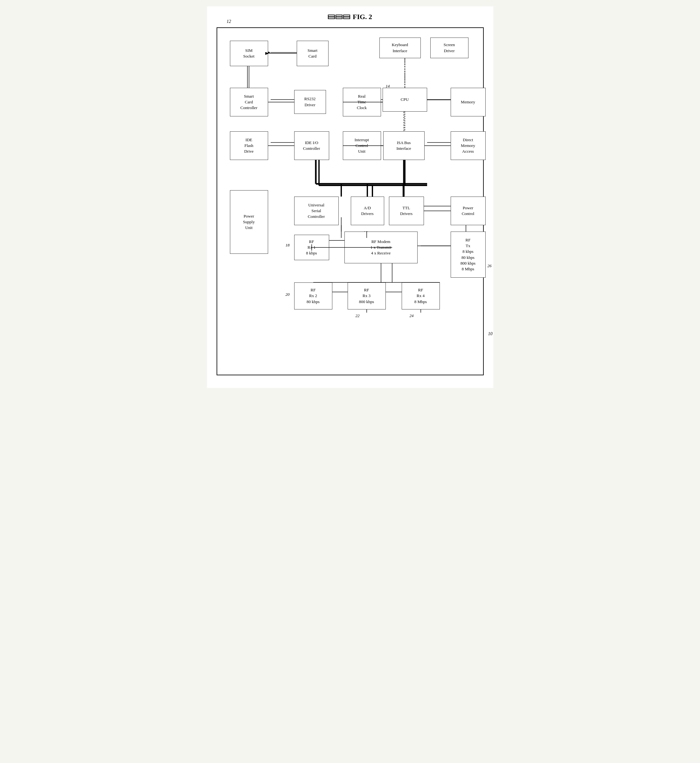 Image resolution: width=700 pixels, height=763 pixels. Describe the element at coordinates (249, 145) in the screenshot. I see `ide-flash-drive: IDEFlashDrive` at that location.